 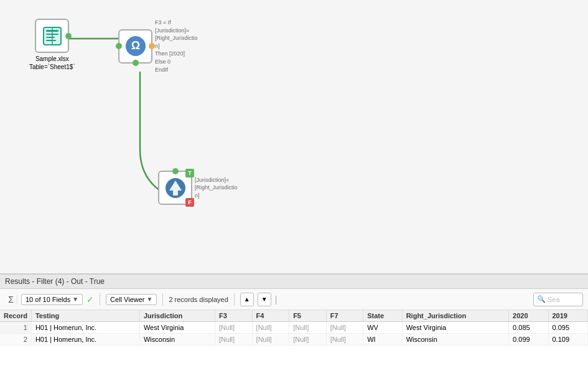 I want to click on formula-node-label: F3 = If[Jurisdiction]=[Right_Jurisdictio…, so click(x=177, y=46).